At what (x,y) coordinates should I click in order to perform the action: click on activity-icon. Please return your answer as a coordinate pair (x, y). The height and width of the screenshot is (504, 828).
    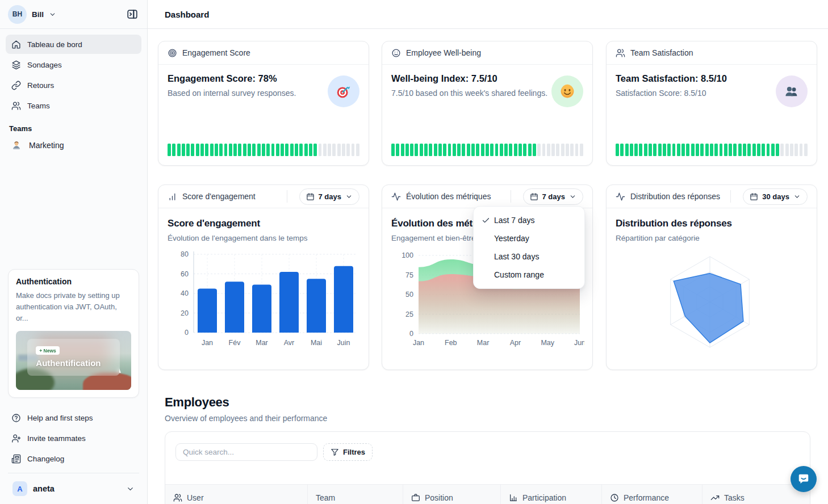
    Looking at the image, I should click on (396, 196).